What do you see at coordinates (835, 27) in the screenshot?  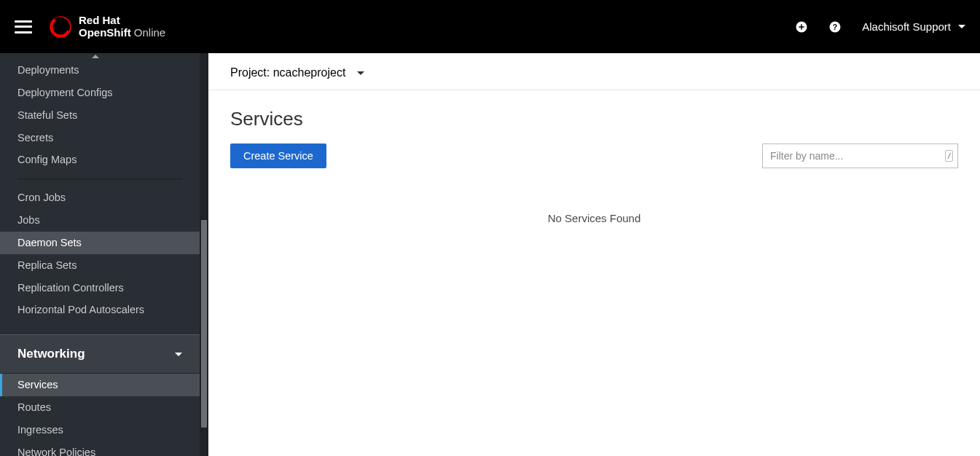 I see `help-icon: ?` at bounding box center [835, 27].